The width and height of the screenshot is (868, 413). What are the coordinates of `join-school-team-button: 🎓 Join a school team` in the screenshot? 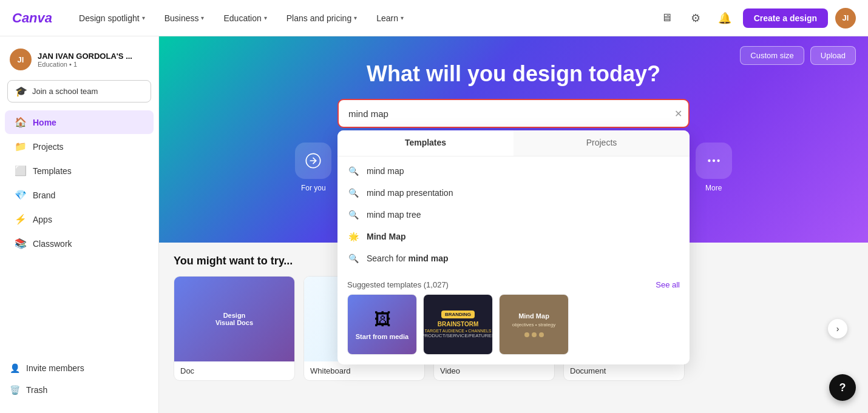 It's located at (79, 91).